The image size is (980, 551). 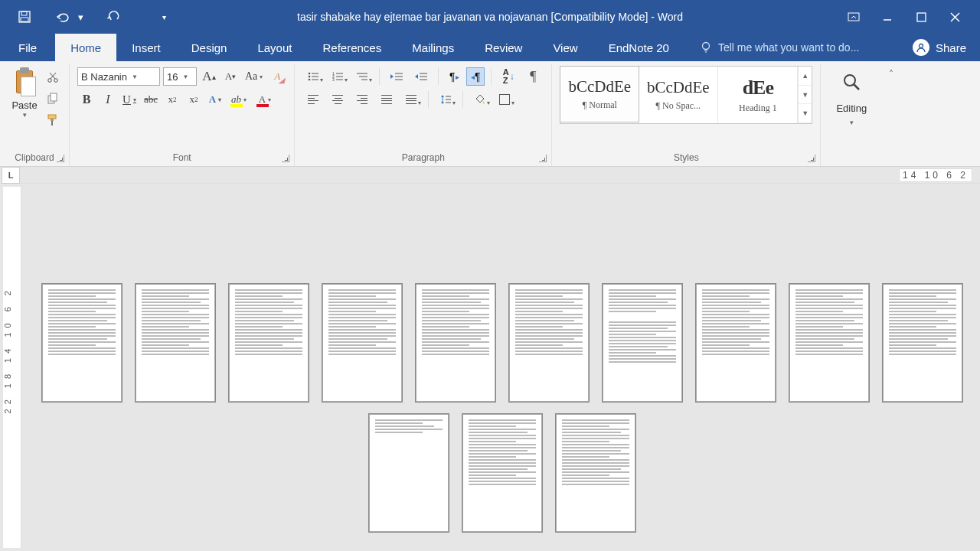 I want to click on find-icon, so click(x=851, y=84).